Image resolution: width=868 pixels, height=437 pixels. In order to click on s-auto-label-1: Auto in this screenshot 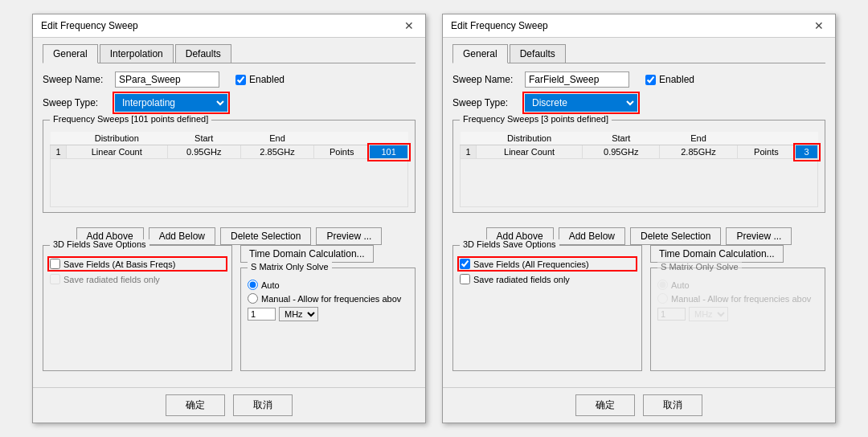, I will do `click(270, 285)`.